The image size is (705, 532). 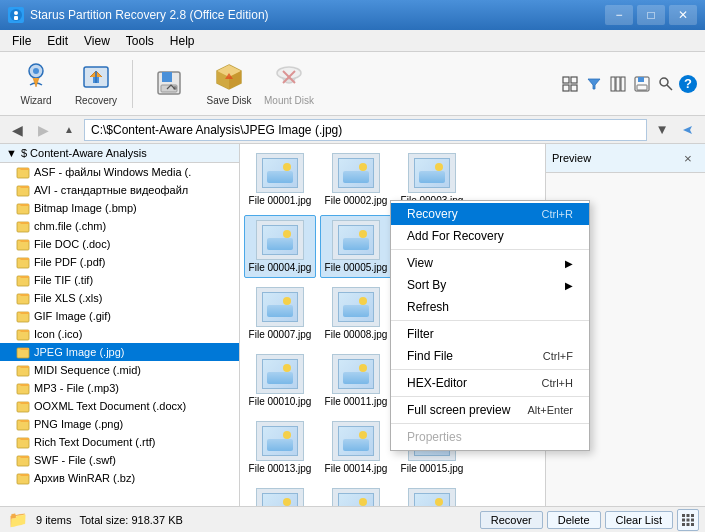 I want to click on file-item-0: File 00001.jpg, so click(x=280, y=180).